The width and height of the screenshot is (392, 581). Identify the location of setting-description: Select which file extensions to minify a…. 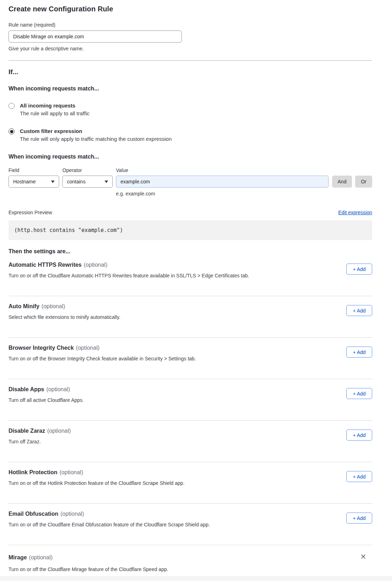
(190, 317).